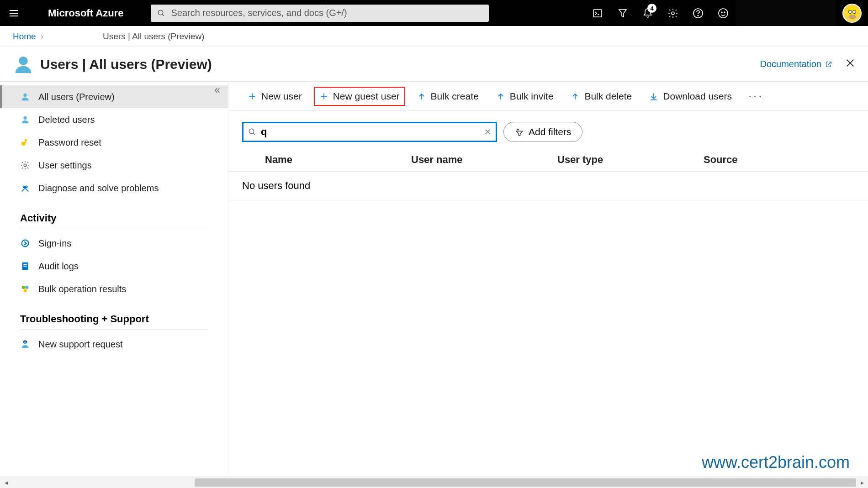 This screenshot has height=488, width=868. What do you see at coordinates (850, 63) in the screenshot?
I see `close-icon` at bounding box center [850, 63].